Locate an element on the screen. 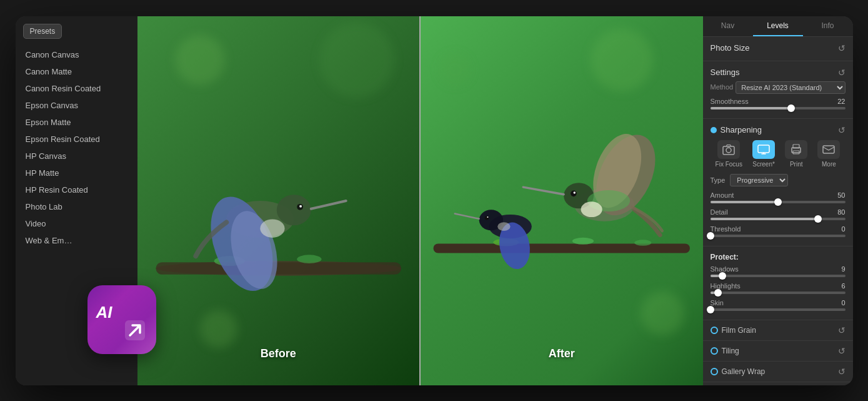  panel-tabs: Nav Levels Info is located at coordinates (778, 26).